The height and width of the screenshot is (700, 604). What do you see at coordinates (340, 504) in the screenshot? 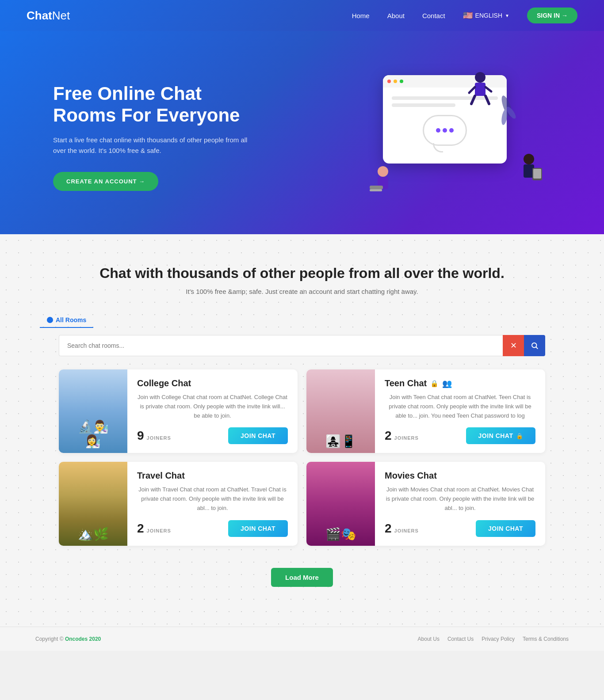
I see `room-image-movies` at bounding box center [340, 504].